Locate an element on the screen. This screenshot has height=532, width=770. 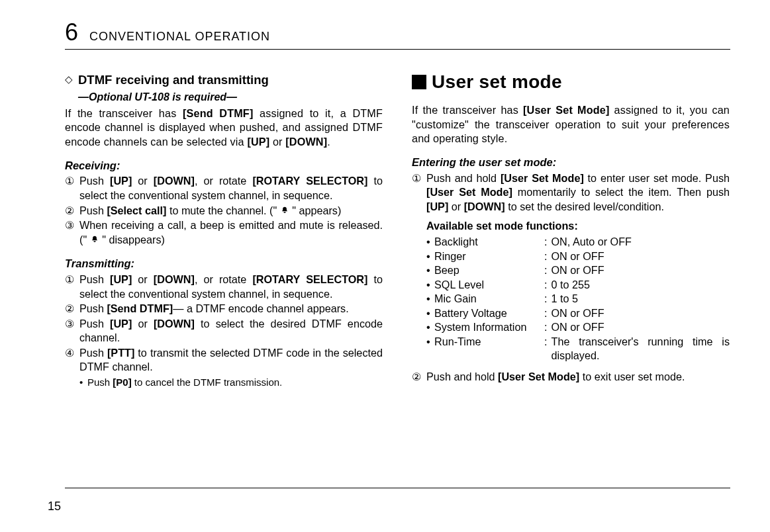
func-row-system-info: •System Information :ON or OFF is located at coordinates (578, 328).